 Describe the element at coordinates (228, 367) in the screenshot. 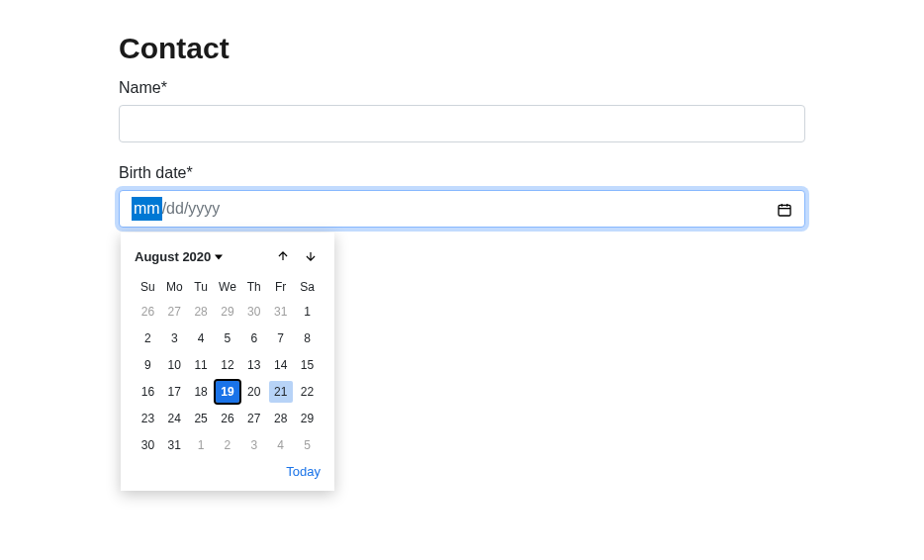

I see `calendar-grid: SuMoTuWeThFrSa 2627282930311234567891011…` at that location.